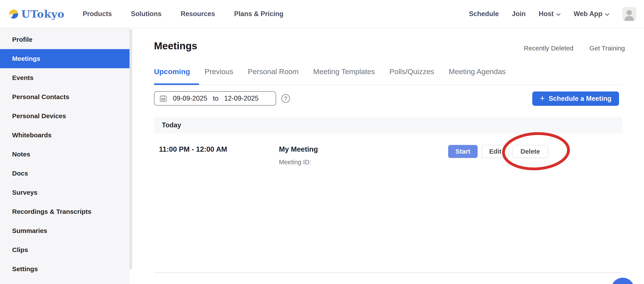 This screenshot has width=644, height=284. What do you see at coordinates (477, 72) in the screenshot?
I see `tab-meeting-agendas: Meeting Agendas` at bounding box center [477, 72].